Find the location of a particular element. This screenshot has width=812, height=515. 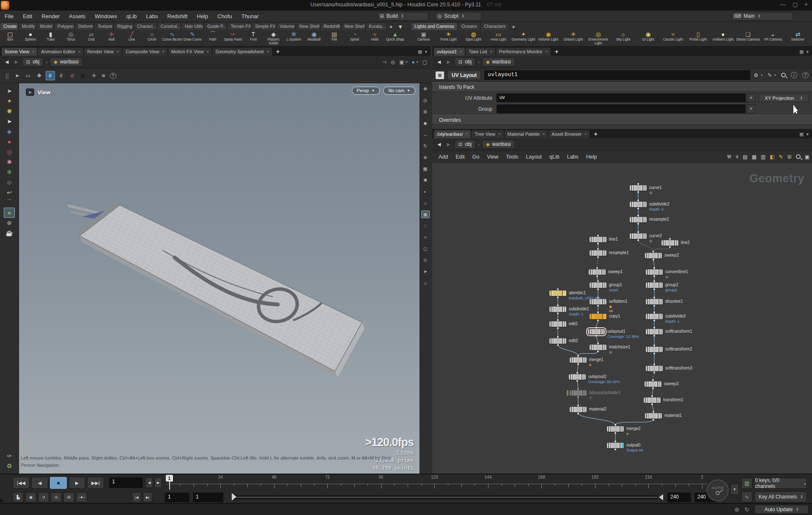

pan-icon: ✥ is located at coordinates (425, 89).